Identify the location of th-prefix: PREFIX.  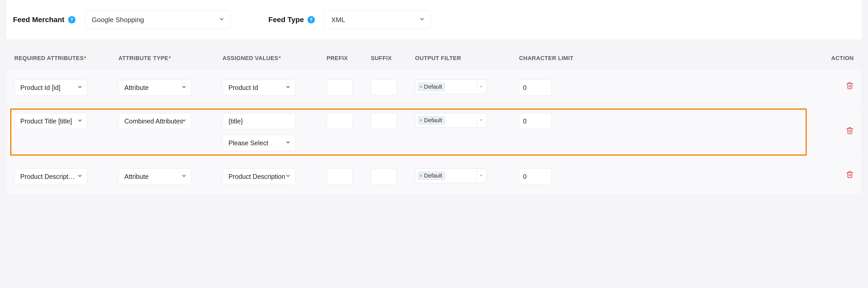
(348, 58).